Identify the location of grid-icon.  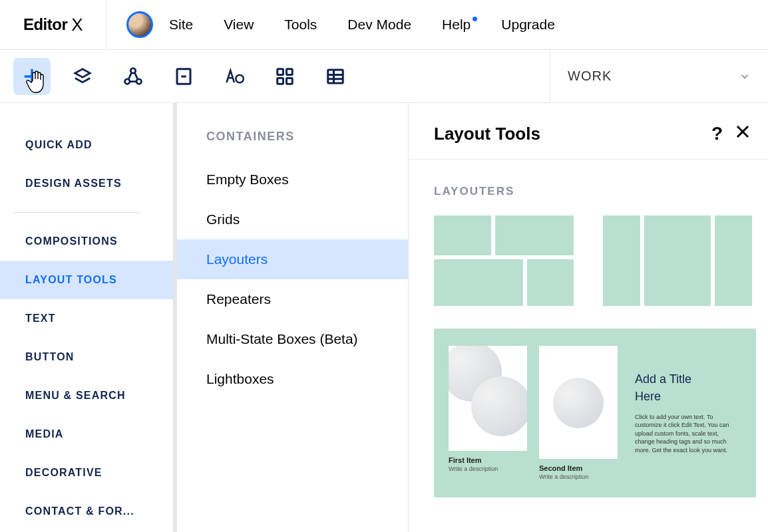
(285, 76).